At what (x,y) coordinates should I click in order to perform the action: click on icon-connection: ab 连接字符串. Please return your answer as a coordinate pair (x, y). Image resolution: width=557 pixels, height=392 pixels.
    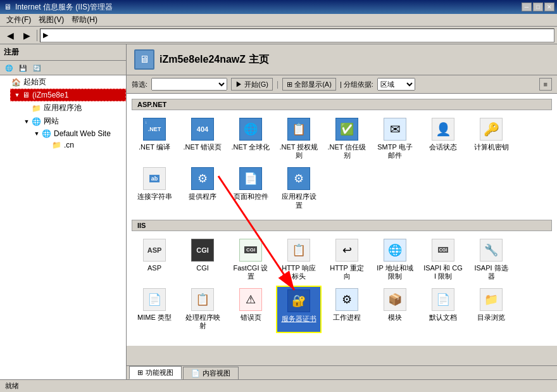
    Looking at the image, I should click on (154, 188).